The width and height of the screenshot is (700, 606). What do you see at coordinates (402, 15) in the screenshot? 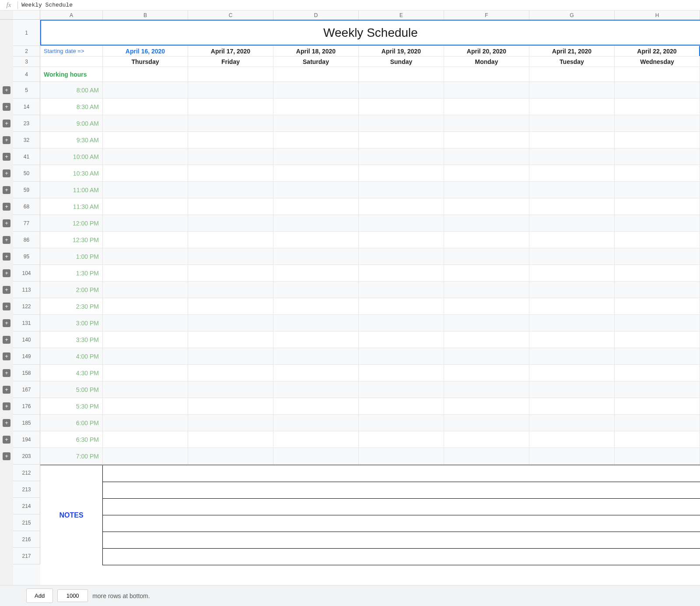
I see `column-header-E: E` at bounding box center [402, 15].